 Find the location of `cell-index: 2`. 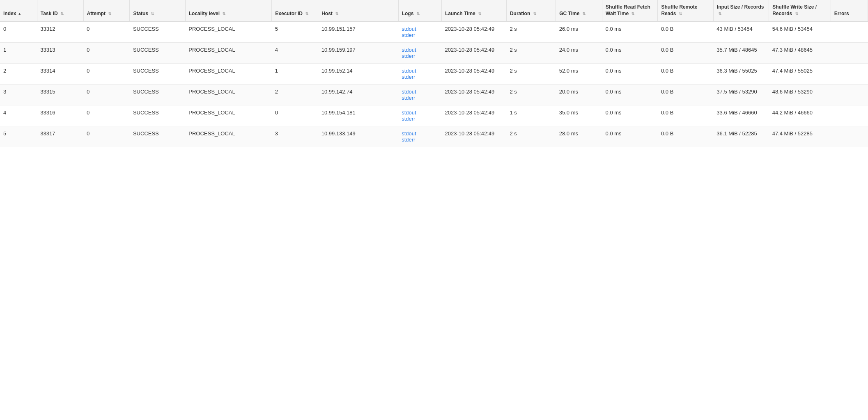

cell-index: 2 is located at coordinates (18, 74).